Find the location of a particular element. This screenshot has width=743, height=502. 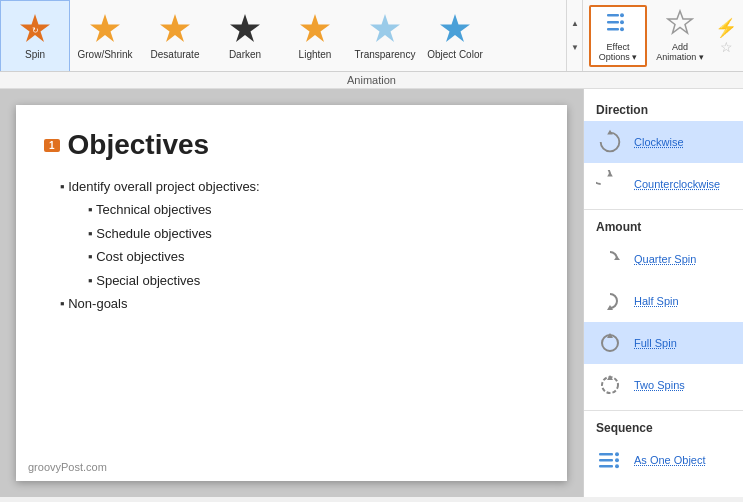

animation-toolbar: ↻ Spin Grow/Shrink Desaturate is located at coordinates (372, 36).